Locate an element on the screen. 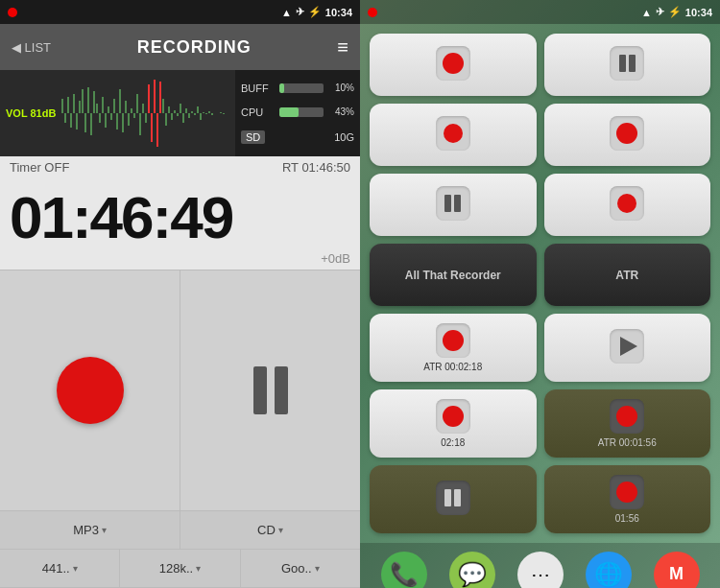 This screenshot has height=588, width=720. stats-panel: BUFF 10% CPU 43% SD 10G is located at coordinates (298, 113).